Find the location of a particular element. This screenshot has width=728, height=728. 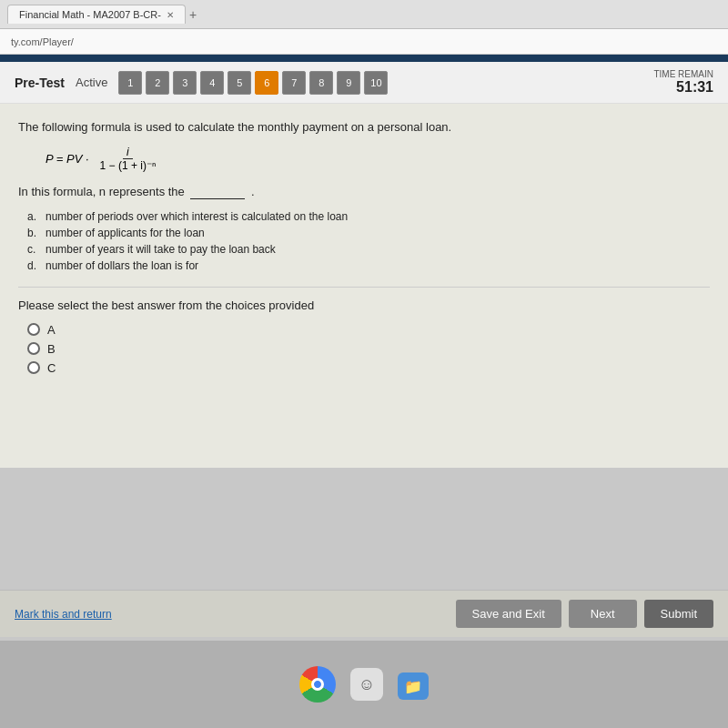

app-header: Pre-Test Active 1 2 3 4 5 6 7 8 9 10 TIM… is located at coordinates (364, 83).